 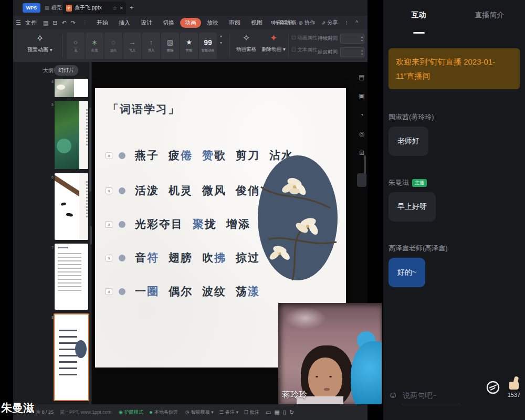 What do you see at coordinates (285, 413) in the screenshot?
I see `view-icon: ▯` at bounding box center [285, 413].